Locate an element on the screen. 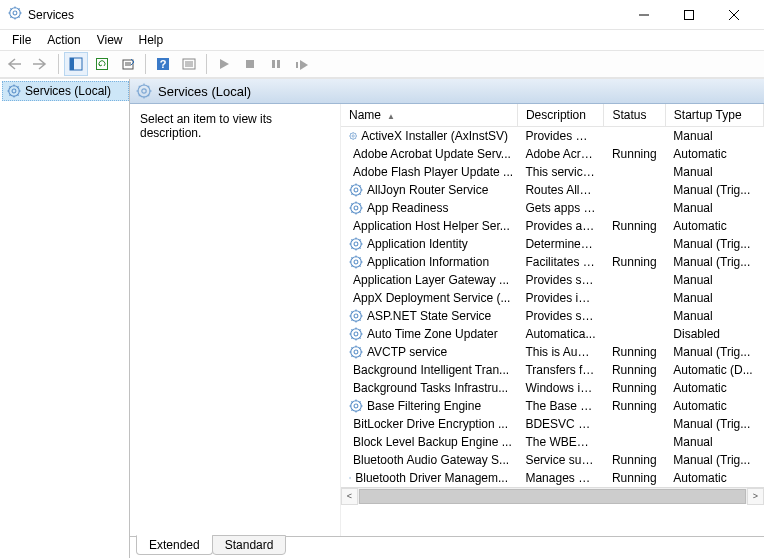  table-row: AVCTP serviceThis is Audi...RunningManua… is located at coordinates (552, 352).